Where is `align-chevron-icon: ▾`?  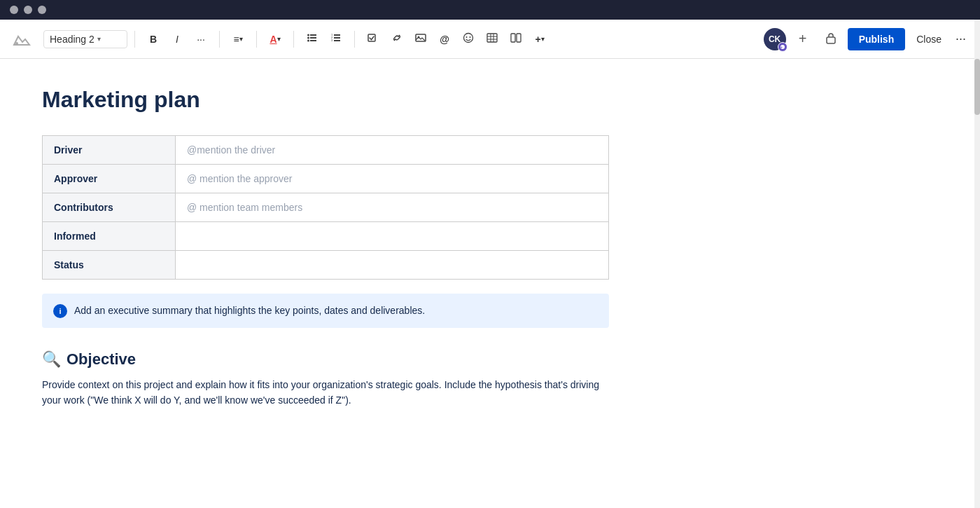 align-chevron-icon: ▾ is located at coordinates (241, 39).